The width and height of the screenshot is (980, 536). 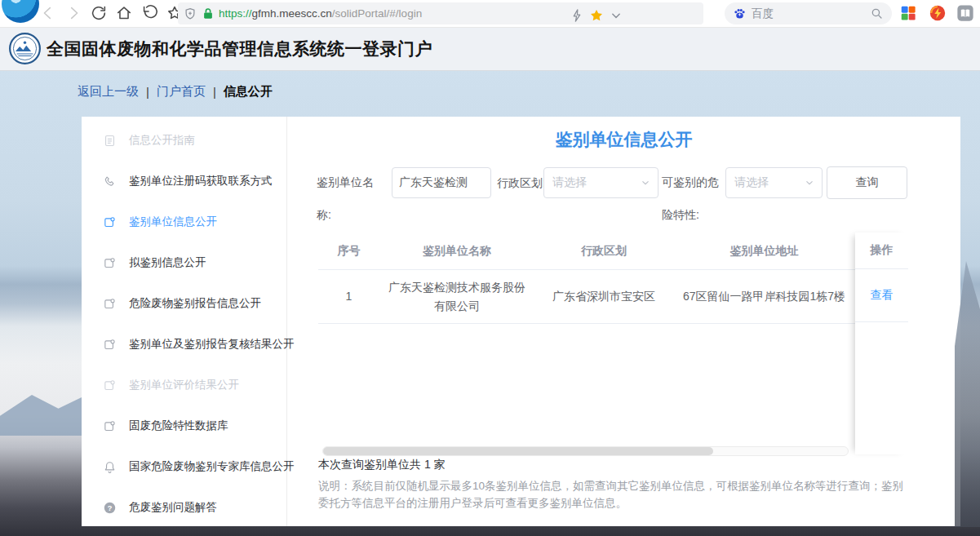 What do you see at coordinates (184, 467) in the screenshot?
I see `sidebar-item-expert-database: 国家危险废物鉴别专家库信息公开` at bounding box center [184, 467].